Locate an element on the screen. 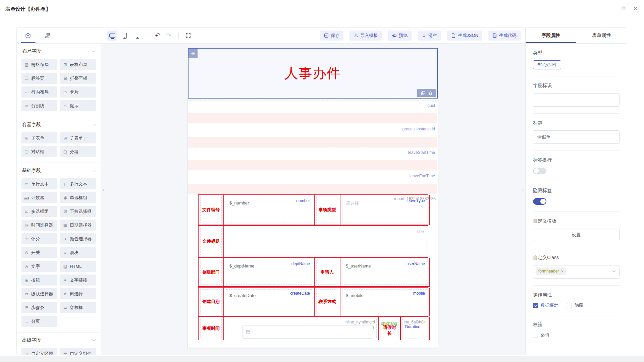 The image size is (644, 362). field-input-cell: ine_6ai0h8lrDuration is located at coordinates (415, 328).